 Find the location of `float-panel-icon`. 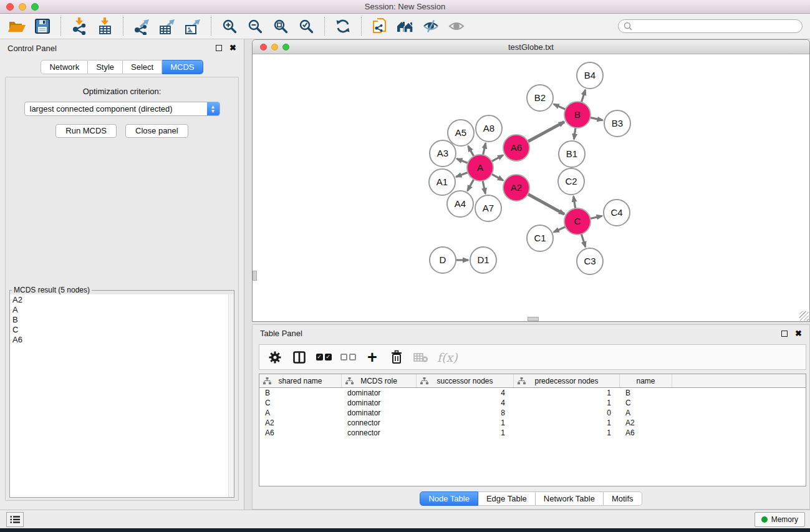

float-panel-icon is located at coordinates (219, 48).